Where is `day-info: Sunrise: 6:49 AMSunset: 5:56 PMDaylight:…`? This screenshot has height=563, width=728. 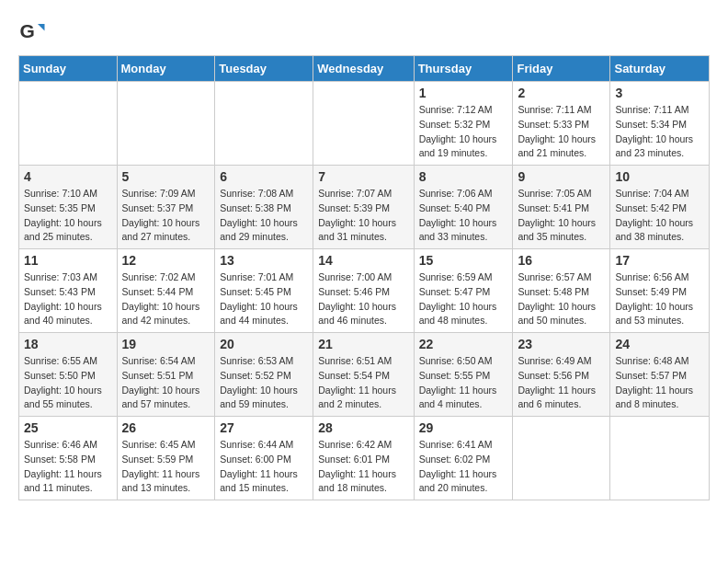 day-info: Sunrise: 6:49 AMSunset: 5:56 PMDaylight:… is located at coordinates (561, 383).